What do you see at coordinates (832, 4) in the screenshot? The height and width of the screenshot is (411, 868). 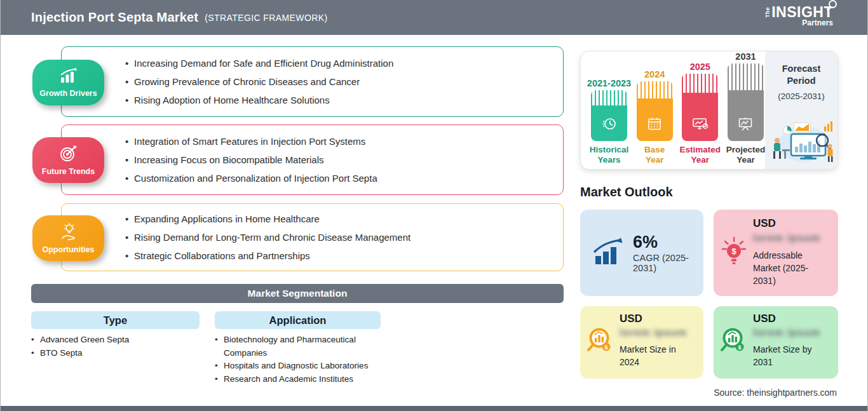 I see `magnifier-icon` at bounding box center [832, 4].